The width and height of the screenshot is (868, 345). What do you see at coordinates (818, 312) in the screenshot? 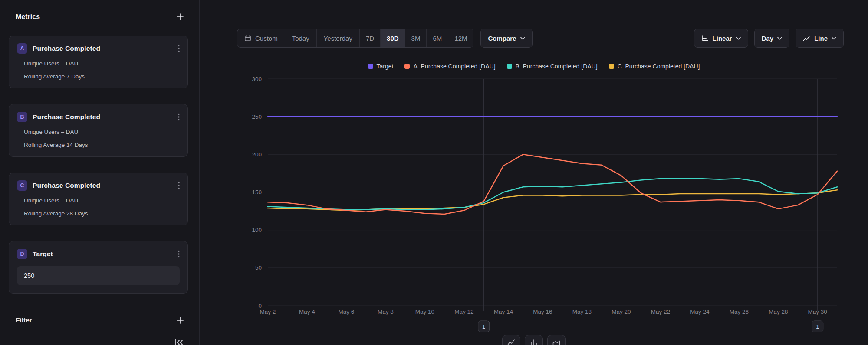
I see `x-tick-label: May 30` at bounding box center [818, 312].